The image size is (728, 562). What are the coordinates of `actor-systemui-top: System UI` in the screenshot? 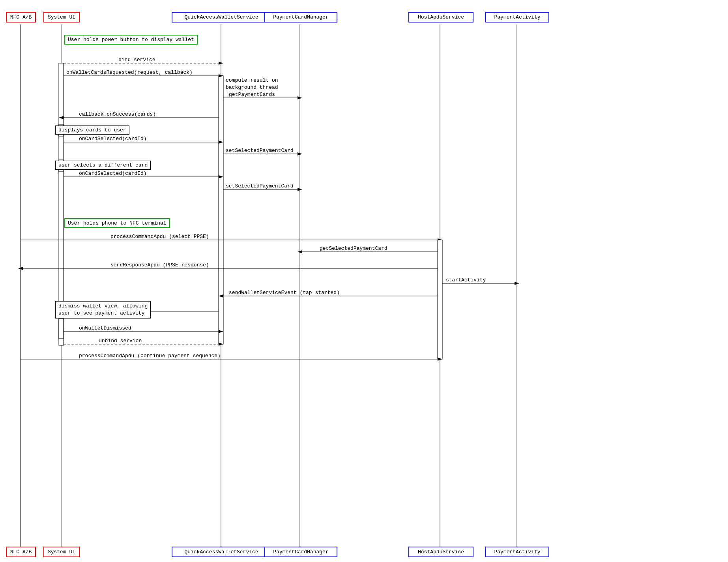 It's located at (62, 17).